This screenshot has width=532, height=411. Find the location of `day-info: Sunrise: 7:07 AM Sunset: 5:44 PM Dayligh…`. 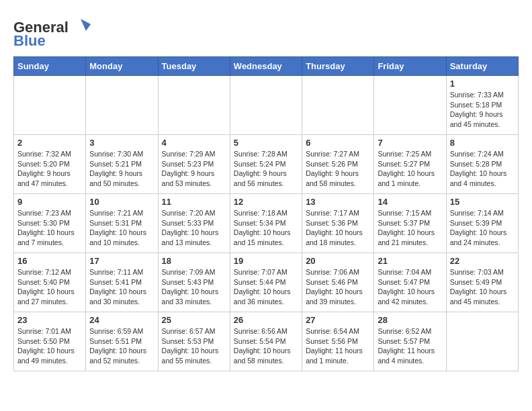

day-info: Sunrise: 7:07 AM Sunset: 5:44 PM Dayligh… is located at coordinates (266, 287).